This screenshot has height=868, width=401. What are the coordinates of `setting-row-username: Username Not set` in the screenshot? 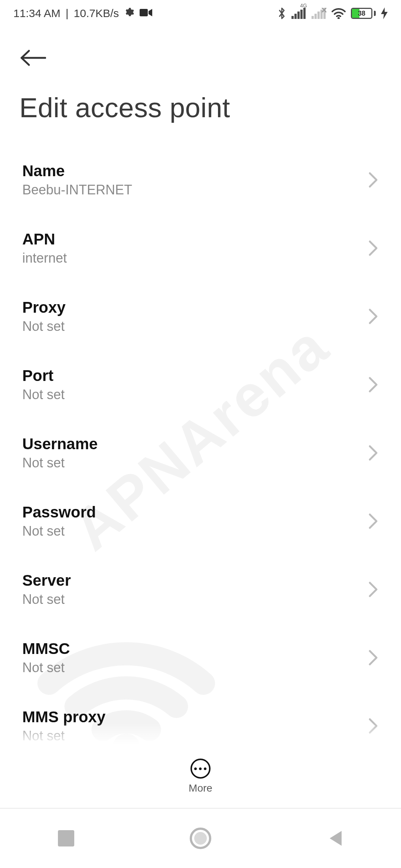 It's located at (200, 453).